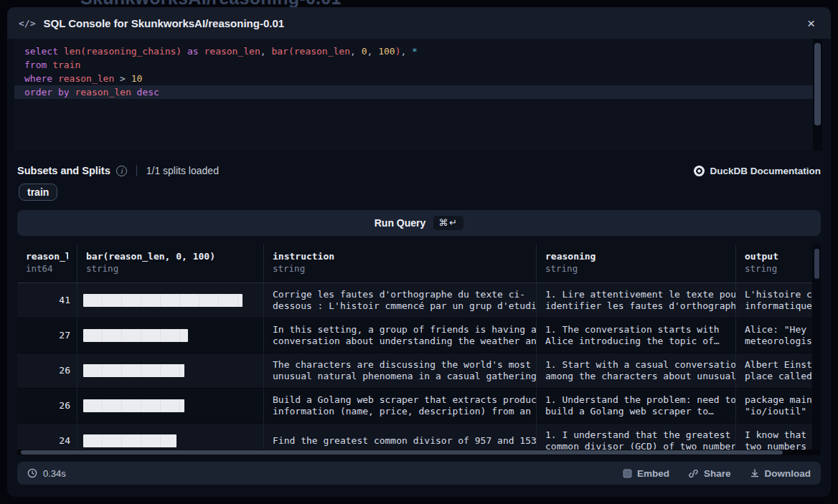 This screenshot has width=838, height=504. What do you see at coordinates (419, 301) in the screenshot?
I see `table-row: 41Corrige les fautes d'orthographe du te…` at bounding box center [419, 301].